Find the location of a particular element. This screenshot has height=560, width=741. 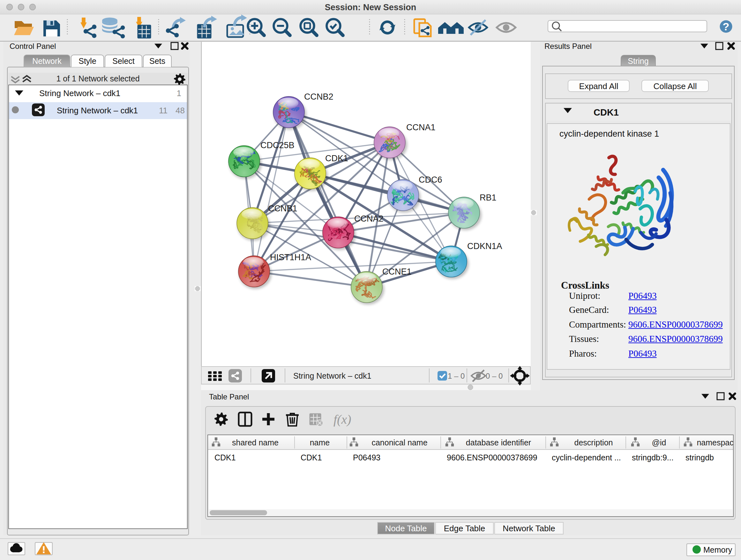

svg-text: CDK1 is located at coordinates (337, 158).